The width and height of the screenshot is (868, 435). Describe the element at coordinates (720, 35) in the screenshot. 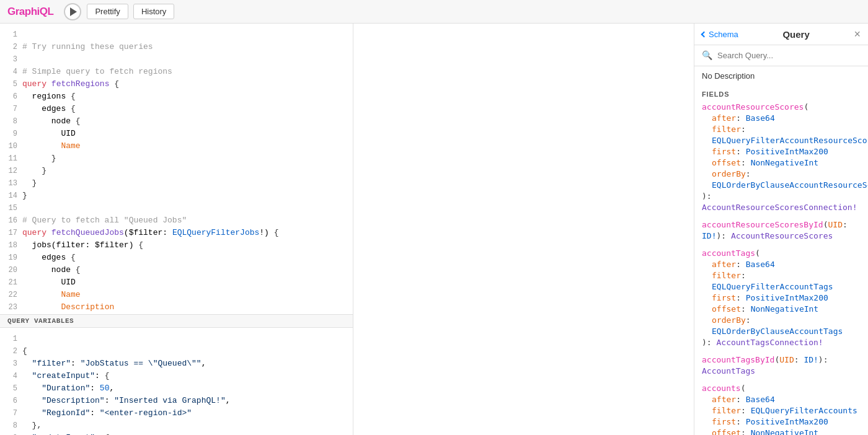

I see `schema-back-link: Schema` at that location.